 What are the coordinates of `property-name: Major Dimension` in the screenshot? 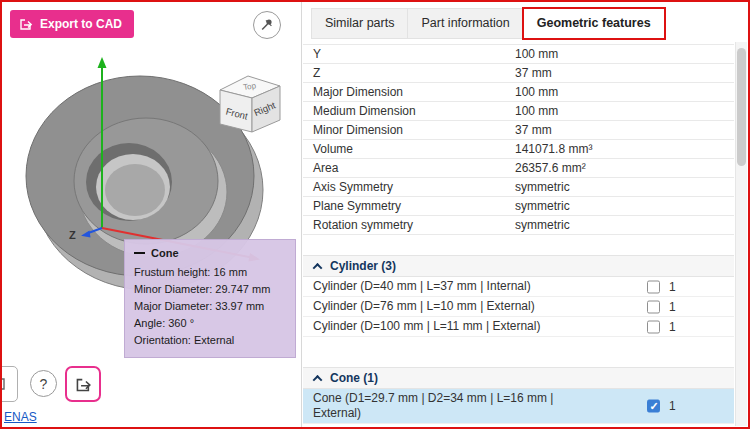 It's located at (409, 92).